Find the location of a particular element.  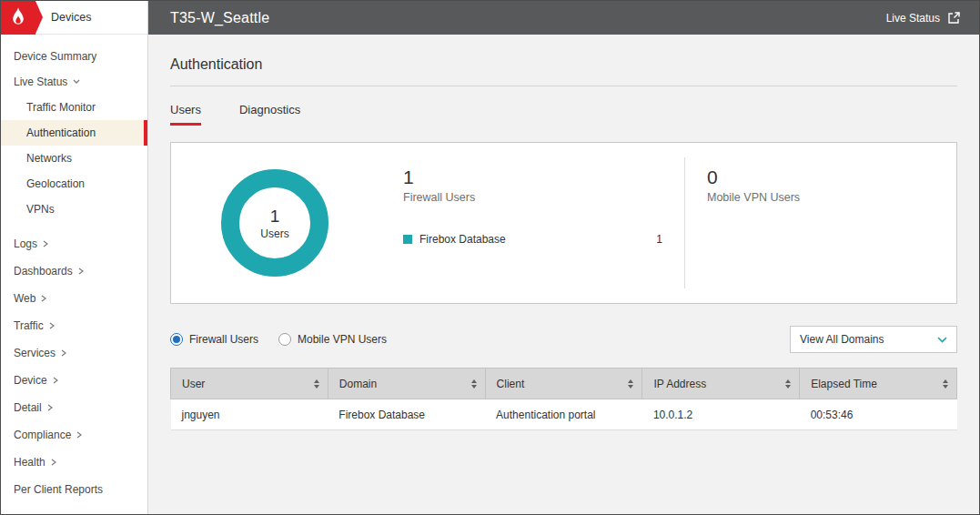

page-title: Authentication is located at coordinates (564, 65).